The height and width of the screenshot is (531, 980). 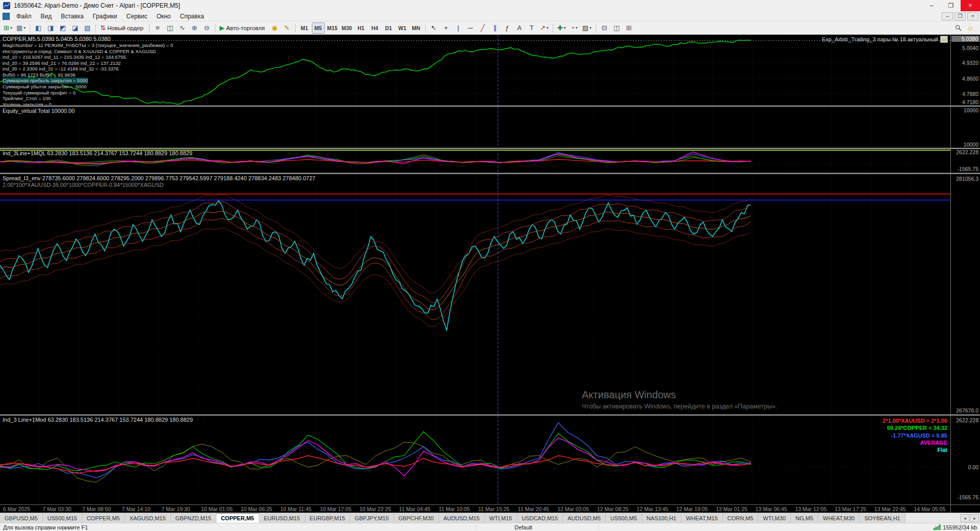 What do you see at coordinates (63, 28) in the screenshot?
I see `navigator-button: ◩` at bounding box center [63, 28].